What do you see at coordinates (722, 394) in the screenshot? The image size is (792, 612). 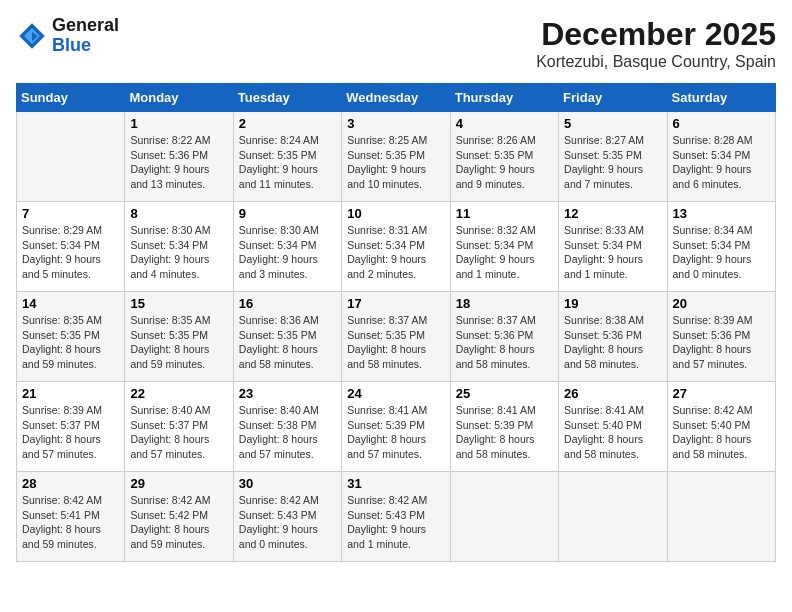 I see `day-number: 27` at bounding box center [722, 394].